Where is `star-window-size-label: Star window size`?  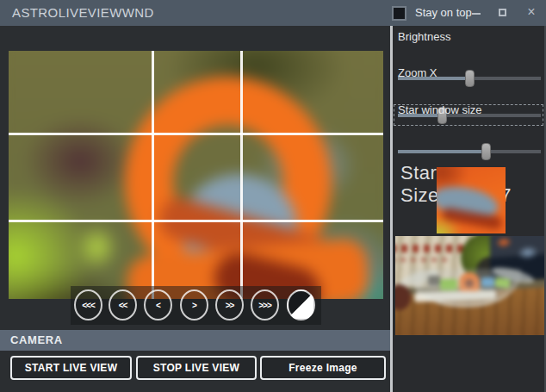
star-window-size-label: Star window size is located at coordinates (440, 110).